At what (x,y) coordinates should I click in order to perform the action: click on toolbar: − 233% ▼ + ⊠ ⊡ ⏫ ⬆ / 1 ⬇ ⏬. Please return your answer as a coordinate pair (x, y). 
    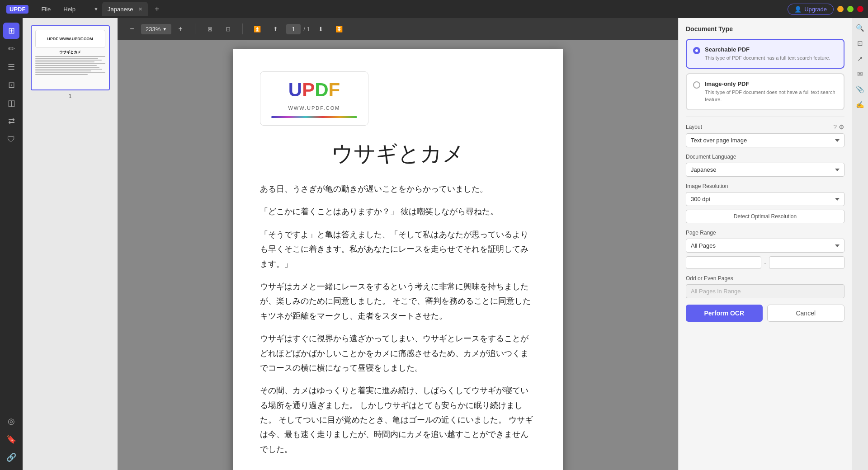
    Looking at the image, I should click on (398, 29).